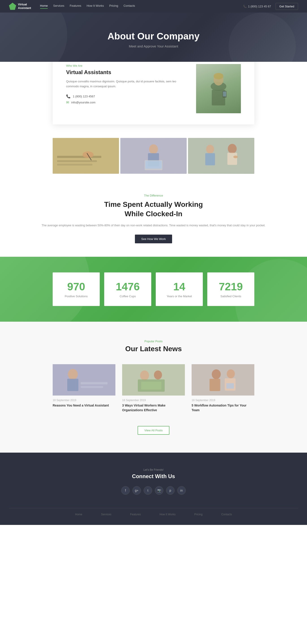 The width and height of the screenshot is (307, 644). What do you see at coordinates (86, 156) in the screenshot?
I see `gallery-image-1-content` at bounding box center [86, 156].